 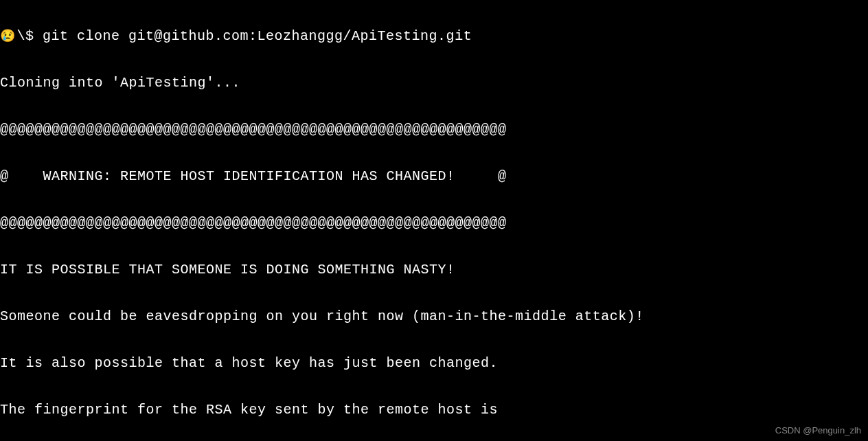 I want to click on prompt-emoji-icon: 😢, so click(x=8, y=36).